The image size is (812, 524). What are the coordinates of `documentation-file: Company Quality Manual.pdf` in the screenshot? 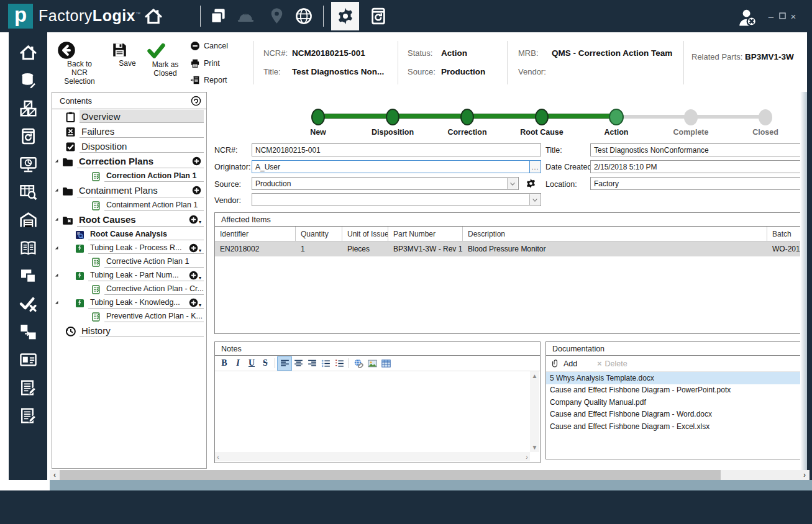 It's located at (673, 402).